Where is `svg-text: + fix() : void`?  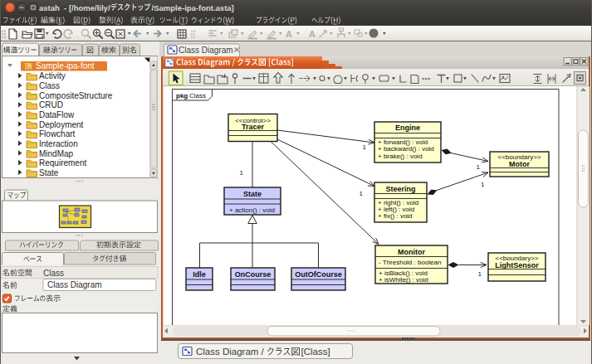
svg-text: + fix() : void is located at coordinates (395, 216).